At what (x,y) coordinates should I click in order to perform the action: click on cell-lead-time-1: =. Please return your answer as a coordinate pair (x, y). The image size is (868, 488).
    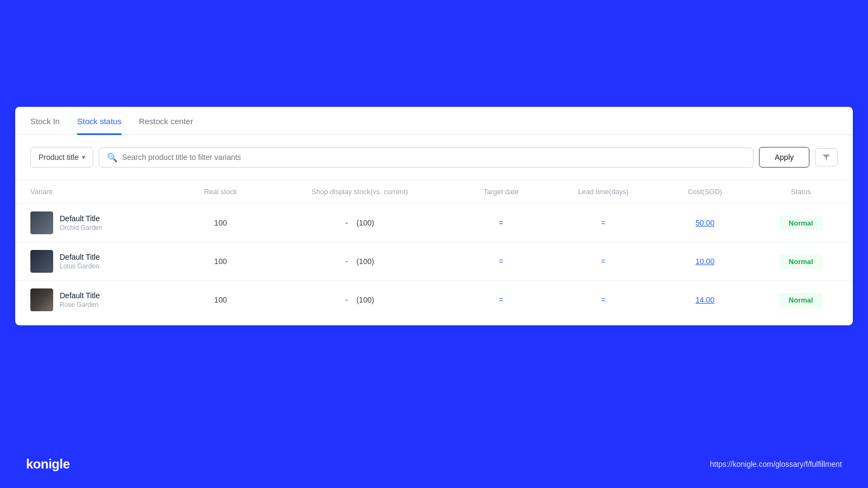
    Looking at the image, I should click on (603, 261).